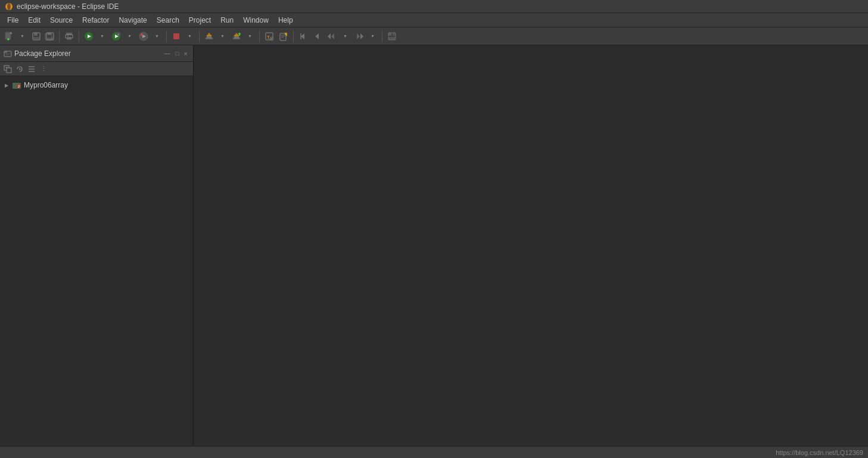  Describe the element at coordinates (32, 69) in the screenshot. I see `view-menu-button` at that location.